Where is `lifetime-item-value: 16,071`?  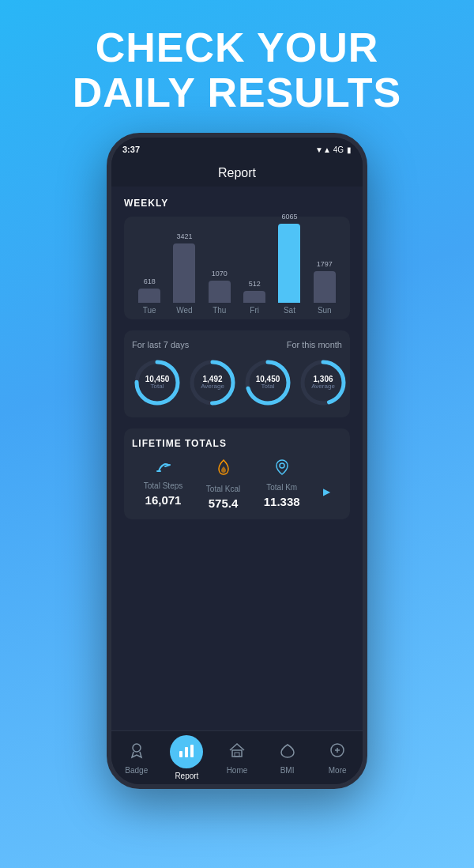
lifetime-item-value: 16,071 is located at coordinates (164, 500).